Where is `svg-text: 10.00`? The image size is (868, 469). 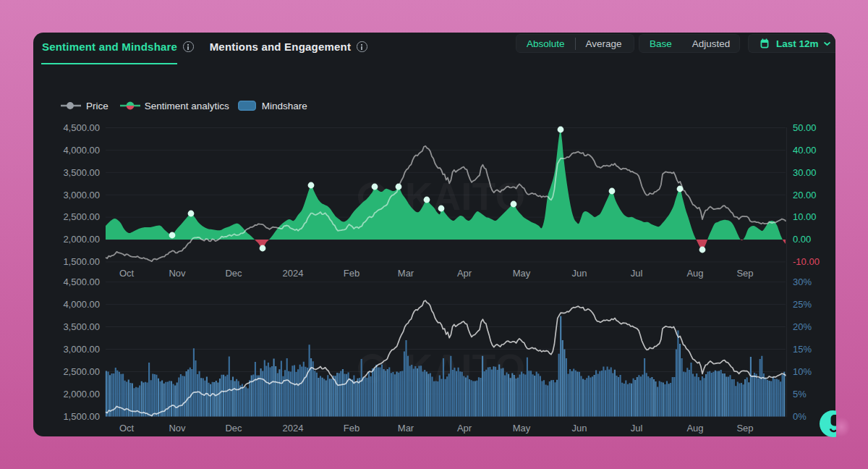
svg-text: 10.00 is located at coordinates (804, 217).